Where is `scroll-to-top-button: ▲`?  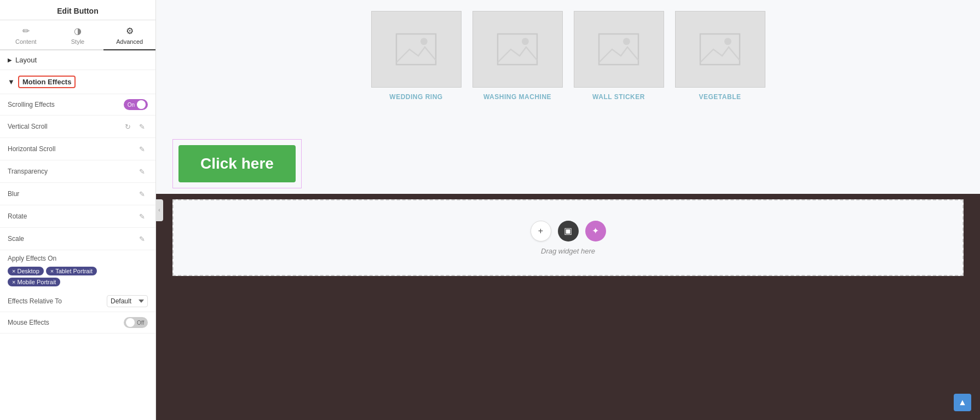 scroll-to-top-button: ▲ is located at coordinates (962, 402).